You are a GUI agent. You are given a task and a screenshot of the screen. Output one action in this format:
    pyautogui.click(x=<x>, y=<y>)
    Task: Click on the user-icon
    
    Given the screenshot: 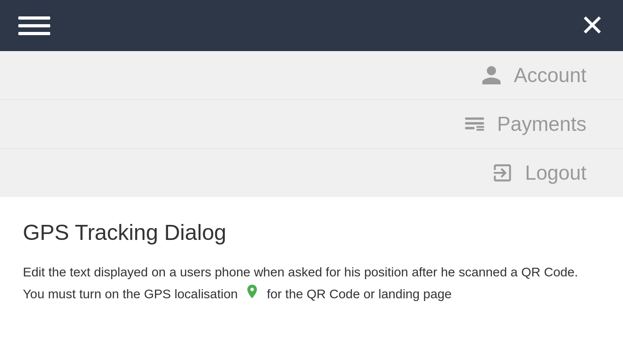 What is the action you would take?
    pyautogui.click(x=491, y=75)
    